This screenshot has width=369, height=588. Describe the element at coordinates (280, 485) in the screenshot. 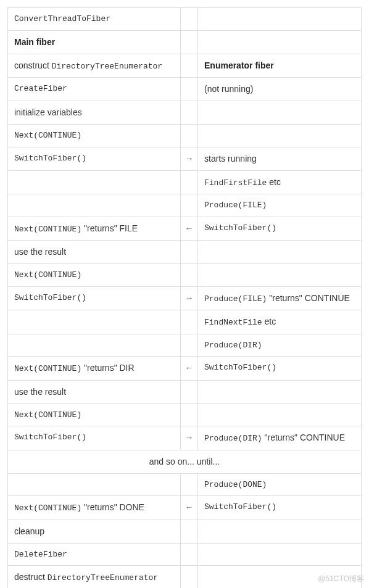

I see `cell-right: Produce(DONE)` at that location.